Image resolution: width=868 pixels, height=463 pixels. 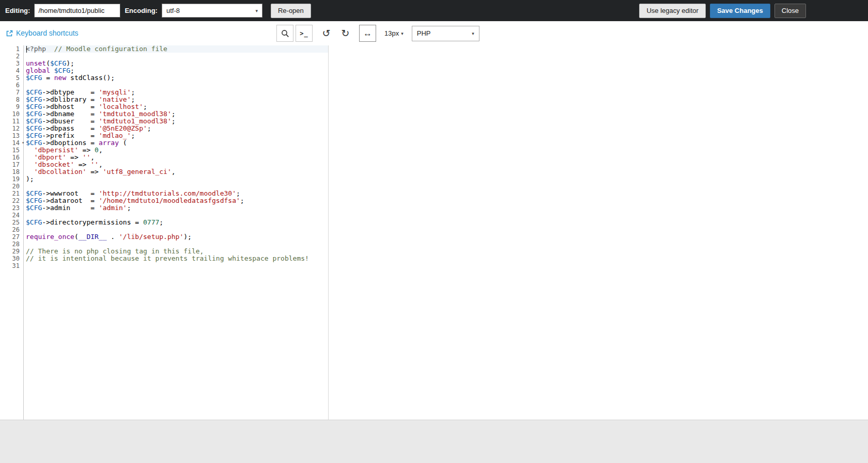 What do you see at coordinates (12, 208) in the screenshot?
I see `line-number: 23` at bounding box center [12, 208].